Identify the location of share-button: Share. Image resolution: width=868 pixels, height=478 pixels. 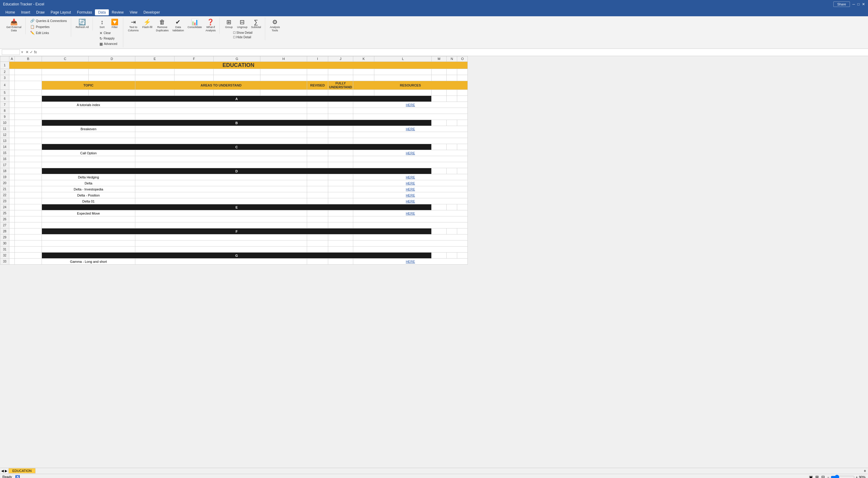
(842, 4).